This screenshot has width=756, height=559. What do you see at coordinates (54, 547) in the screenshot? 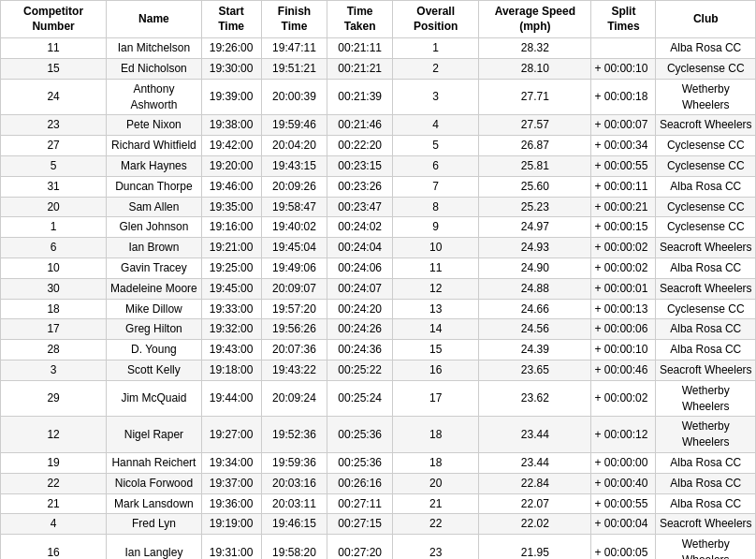
I see `table-cell: 16` at bounding box center [54, 547].